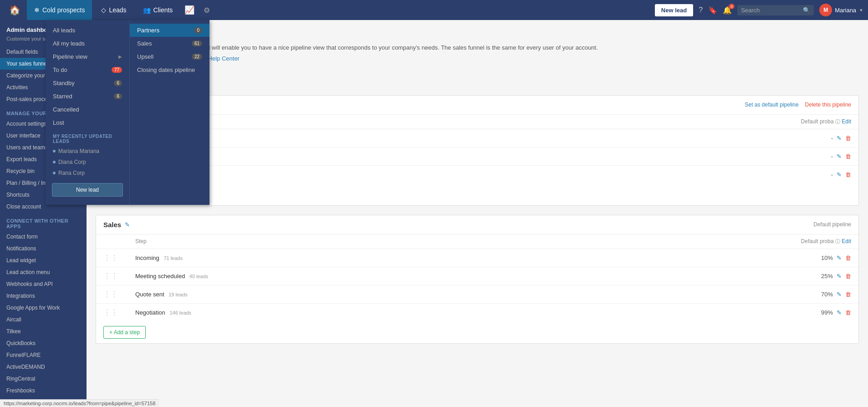 The width and height of the screenshot is (868, 407). What do you see at coordinates (842, 10) in the screenshot?
I see `user-menu: M Mariana ▼` at bounding box center [842, 10].